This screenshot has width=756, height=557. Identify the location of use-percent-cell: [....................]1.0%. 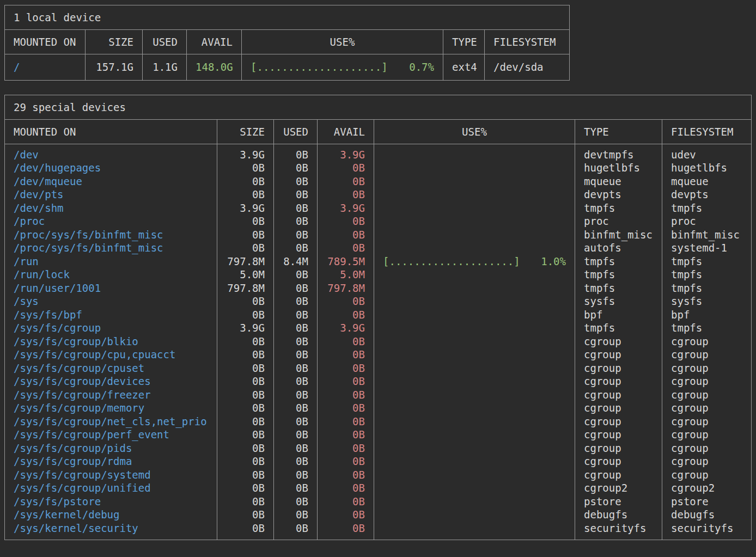
(474, 261).